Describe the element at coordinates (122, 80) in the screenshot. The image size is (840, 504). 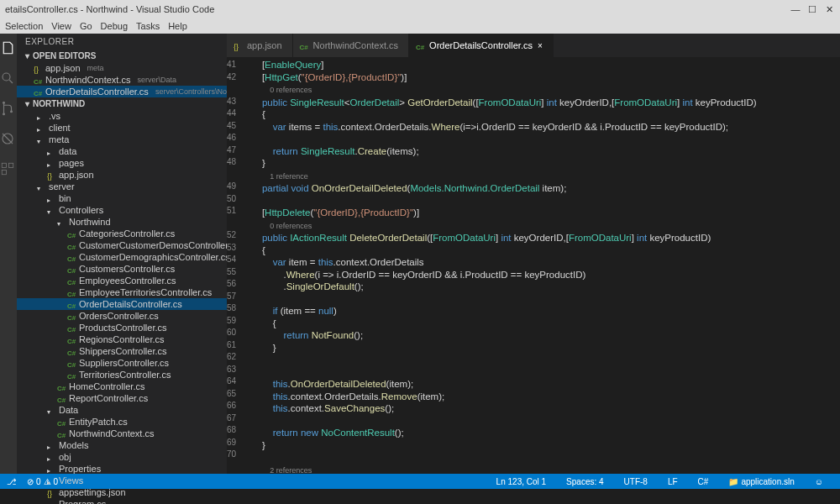
I see `open-editor-item: NorthwindContext.csserver\Data` at that location.